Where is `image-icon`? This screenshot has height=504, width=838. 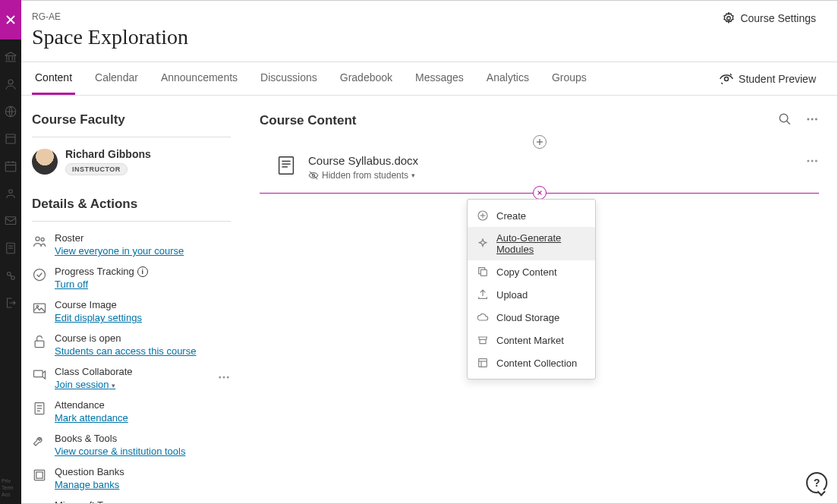
image-icon is located at coordinates (39, 308).